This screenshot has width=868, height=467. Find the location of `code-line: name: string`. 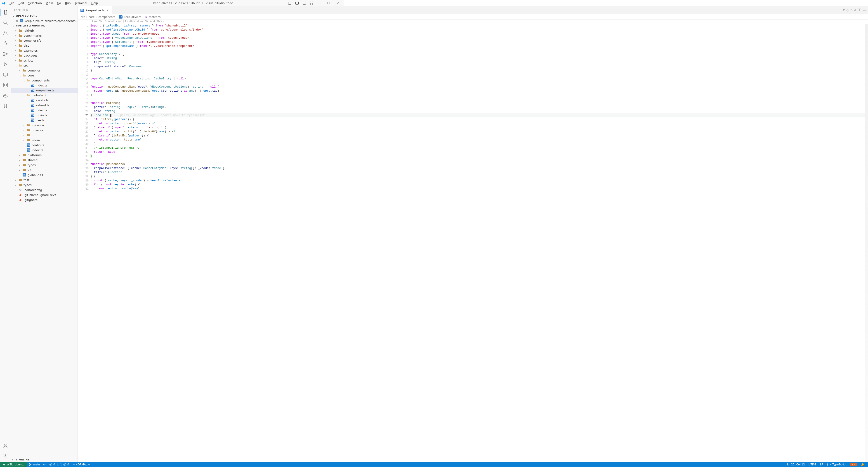

code-line: name: string is located at coordinates (217, 111).